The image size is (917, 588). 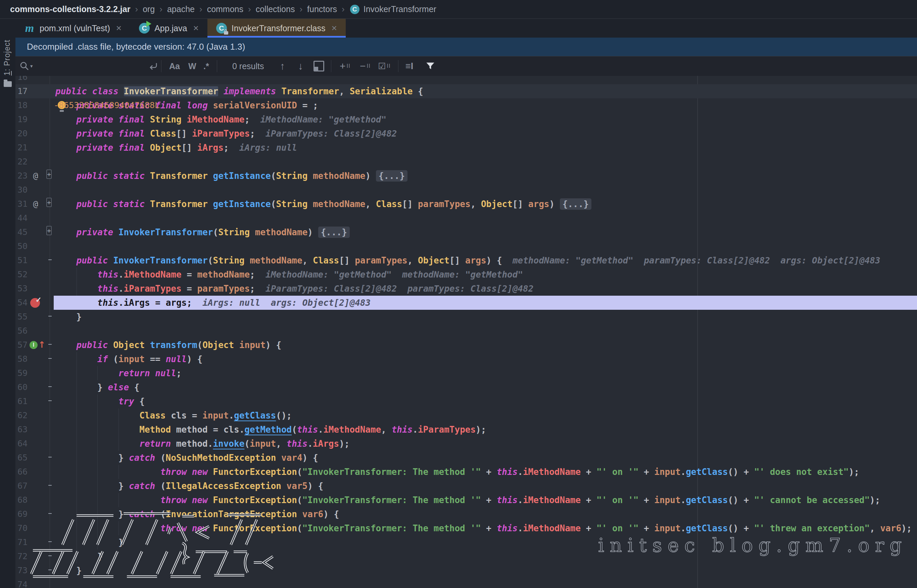 What do you see at coordinates (466, 500) in the screenshot?
I see `code-line: 68throw new FunctorException("InvokerTra…` at bounding box center [466, 500].